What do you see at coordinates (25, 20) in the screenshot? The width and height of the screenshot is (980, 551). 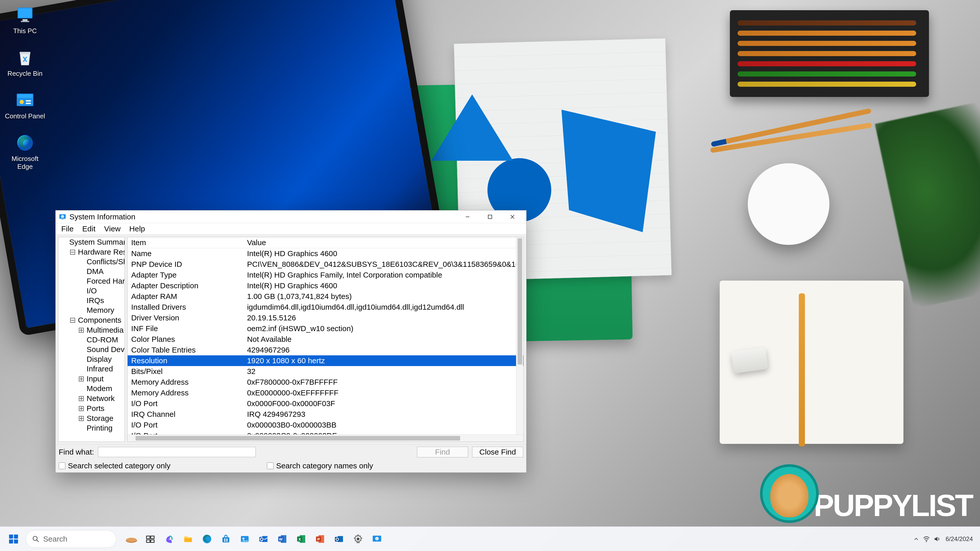 I see `desktop-icon-this-pc: This PC` at bounding box center [25, 20].